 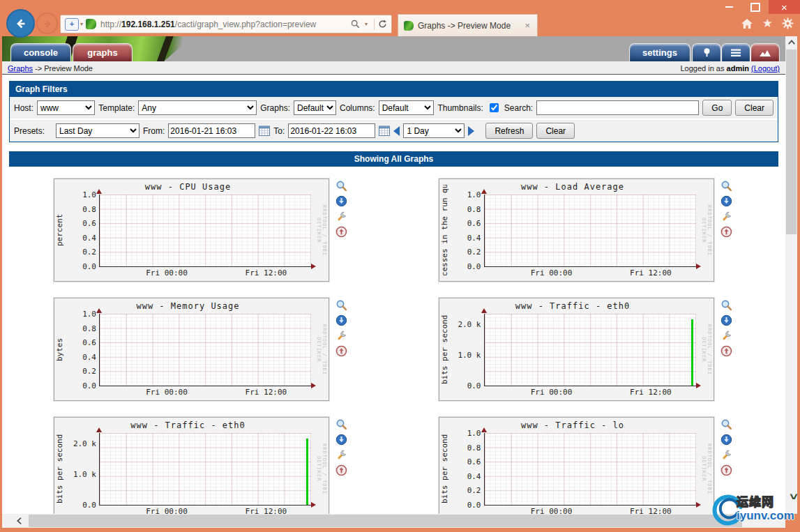 What do you see at coordinates (717, 107) in the screenshot?
I see `go-button: Go` at bounding box center [717, 107].